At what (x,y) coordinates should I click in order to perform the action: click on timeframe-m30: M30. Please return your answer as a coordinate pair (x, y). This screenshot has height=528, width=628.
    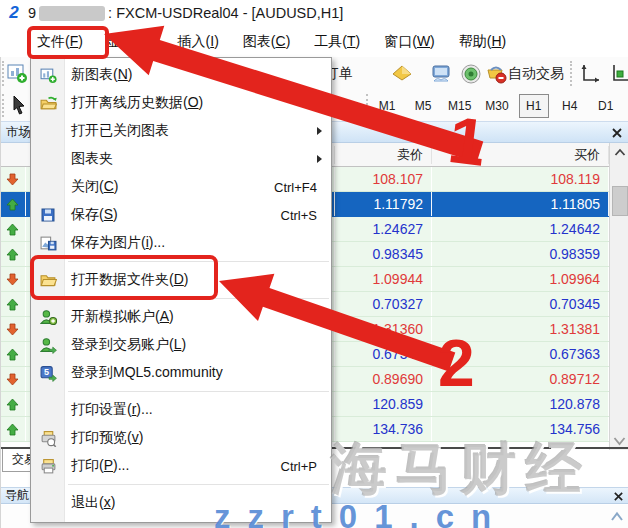
    Looking at the image, I should click on (496, 106).